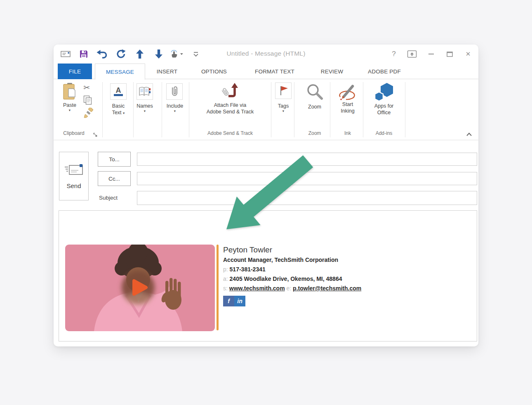 The height and width of the screenshot is (405, 532). Describe the element at coordinates (347, 270) in the screenshot. I see `signature-phone-line: p: 517-381-2341` at that location.